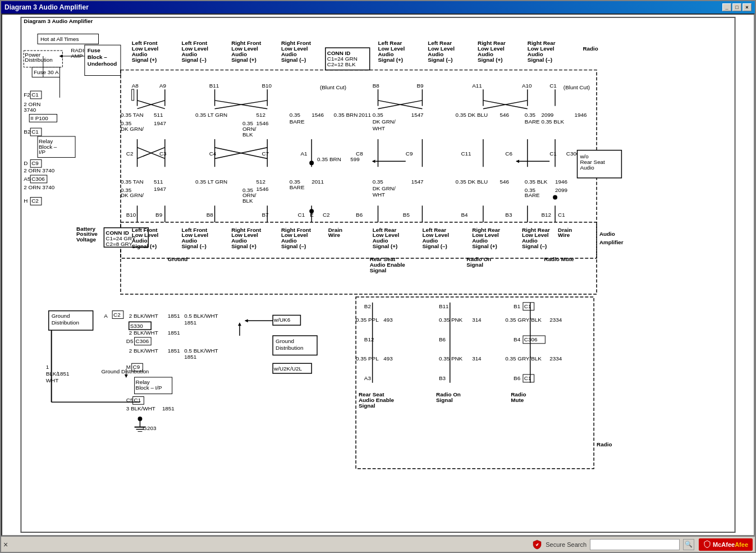  What do you see at coordinates (612, 243) in the screenshot?
I see `svg-text: Amplifier` at bounding box center [612, 243].